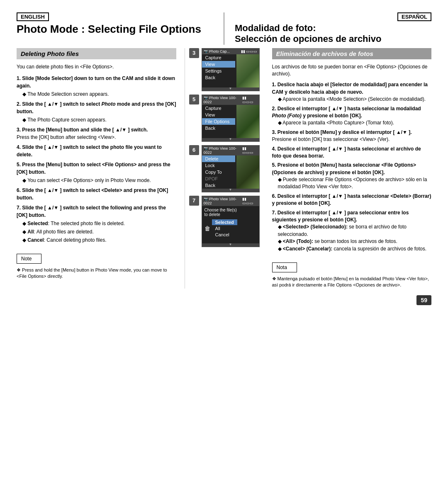 This screenshot has height=488, width=448. What do you see at coordinates (231, 169) in the screenshot?
I see `cam-screen-6: 📷 Photo View 100-0022 ▮▮ ▭▭▭ Delete Lock…` at bounding box center [231, 169].